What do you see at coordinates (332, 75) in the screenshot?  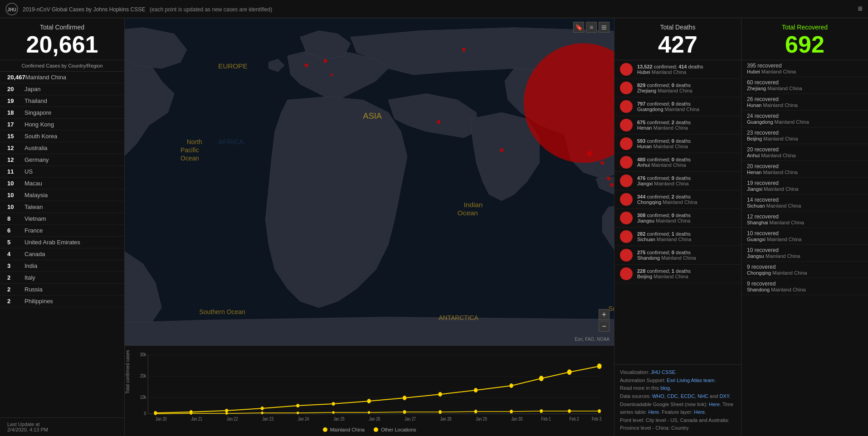 I see `bubble-italy` at bounding box center [332, 75].